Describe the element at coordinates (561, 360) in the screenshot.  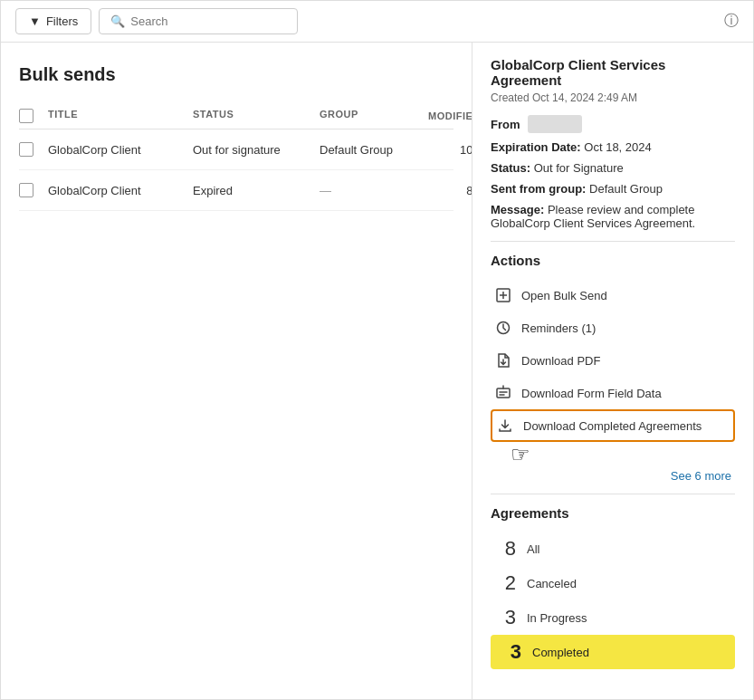
I see `download-pdf-label: Download PDF` at that location.